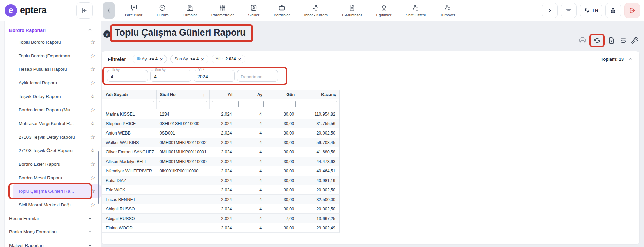 This screenshot has height=247, width=644. I want to click on sidebar-report-item: Sicil Masraf Merkezi Dağı... ☆, so click(57, 205).